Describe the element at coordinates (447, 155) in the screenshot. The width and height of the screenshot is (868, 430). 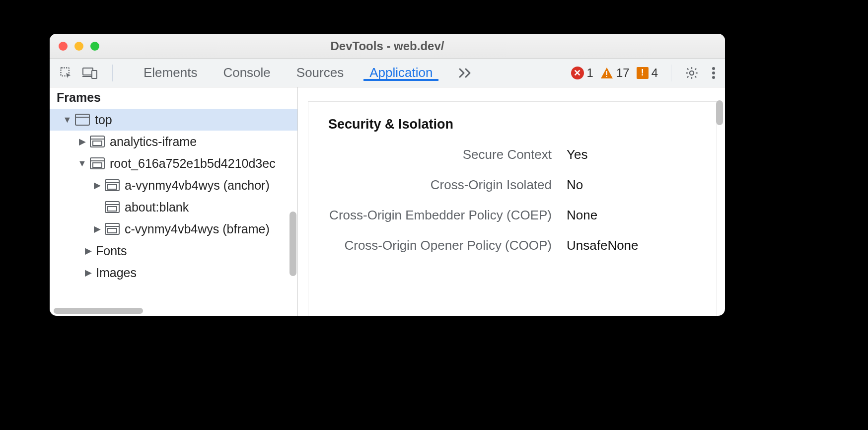
I see `kv-key: Secure Context` at that location.